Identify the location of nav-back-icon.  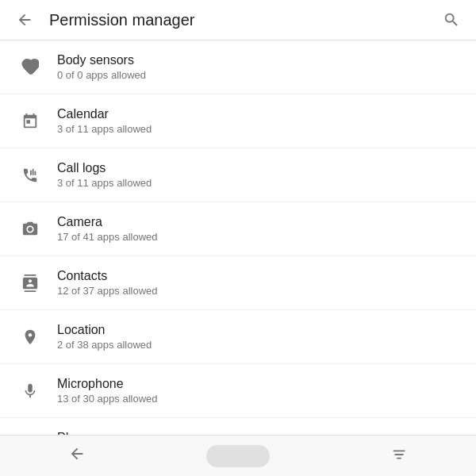
(77, 454).